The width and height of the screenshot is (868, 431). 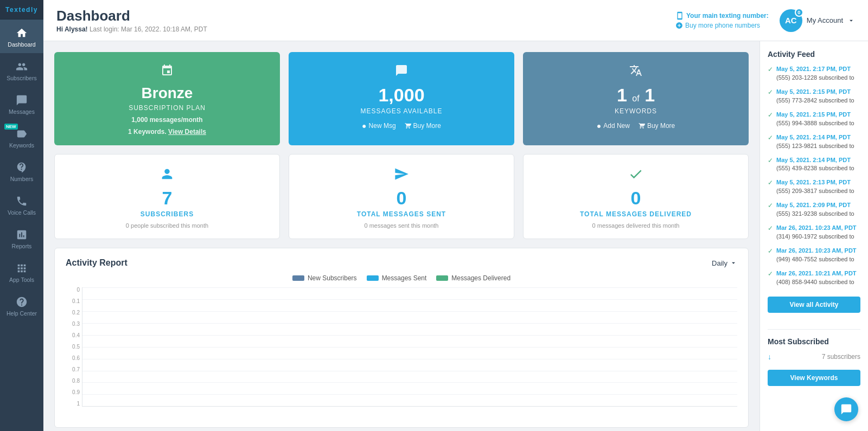 I want to click on y-label-04: 0.4, so click(x=74, y=336).